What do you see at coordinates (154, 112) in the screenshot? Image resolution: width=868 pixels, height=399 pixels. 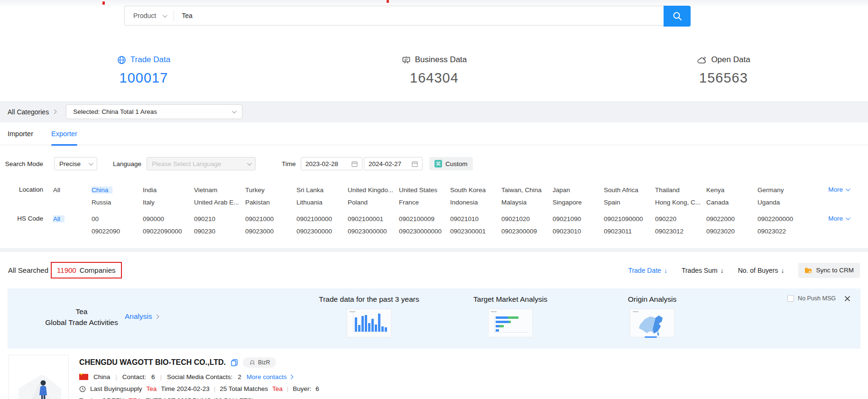 I see `selected-areas-dropdown: Selected: China Total 1 Areas` at bounding box center [154, 112].